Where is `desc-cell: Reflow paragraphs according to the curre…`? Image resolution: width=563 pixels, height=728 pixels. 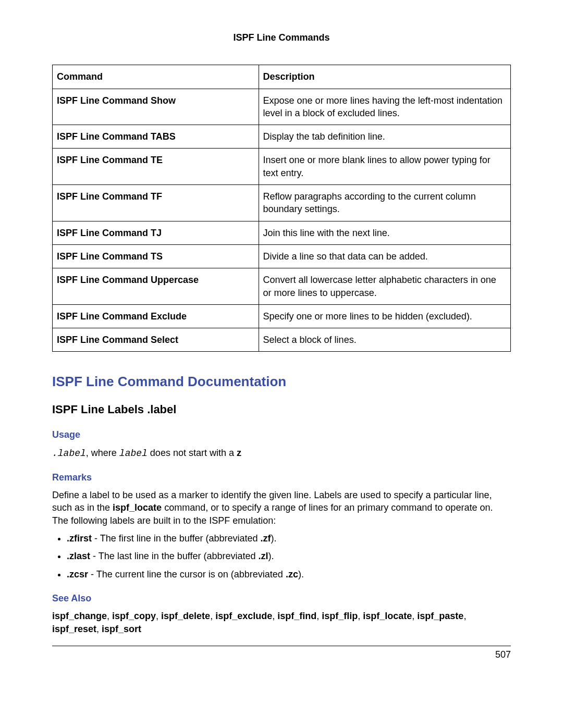
desc-cell: Reflow paragraphs according to the curre… is located at coordinates (385, 203).